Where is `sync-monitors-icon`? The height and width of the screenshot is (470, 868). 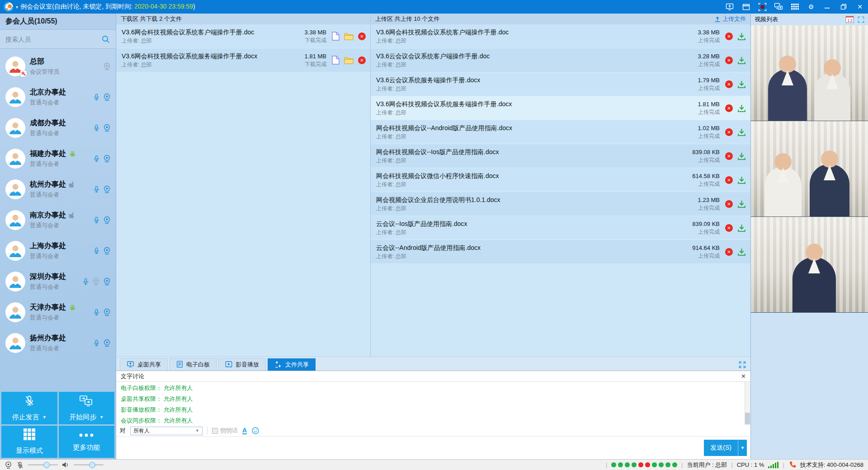
sync-monitors-icon is located at coordinates (778, 7).